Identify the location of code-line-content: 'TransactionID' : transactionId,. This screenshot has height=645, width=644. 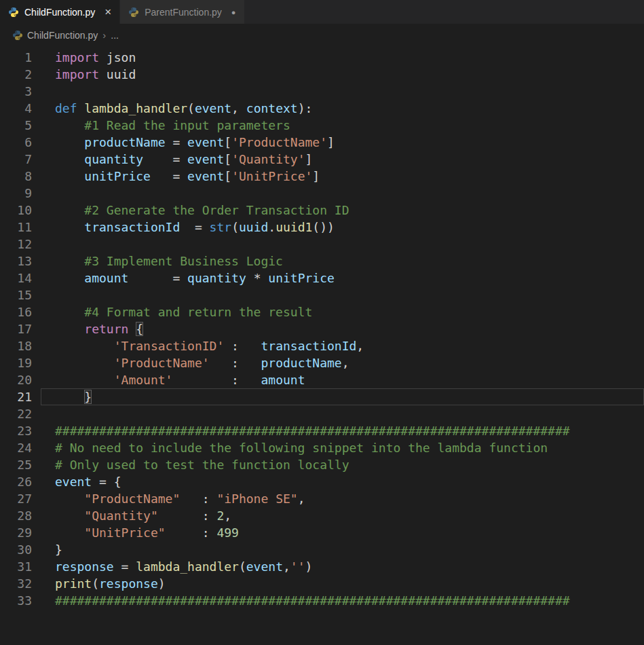
(342, 346).